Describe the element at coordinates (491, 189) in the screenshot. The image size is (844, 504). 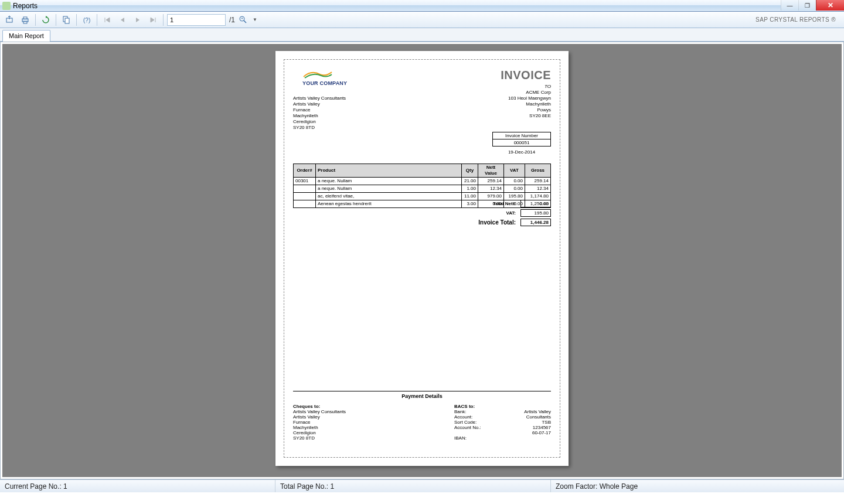
I see `cell-nett: 12.34` at that location.